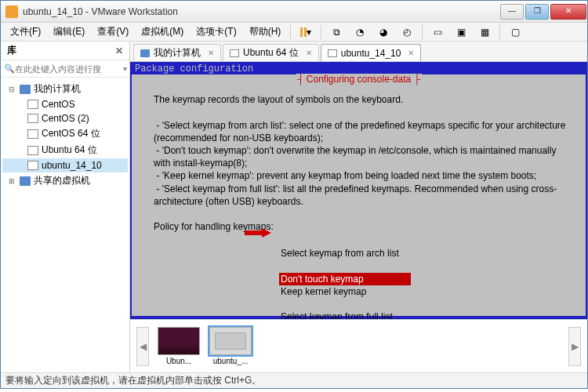 This screenshot has width=588, height=392. What do you see at coordinates (575, 347) in the screenshot?
I see `thumbs-next-button: ▶` at bounding box center [575, 347].